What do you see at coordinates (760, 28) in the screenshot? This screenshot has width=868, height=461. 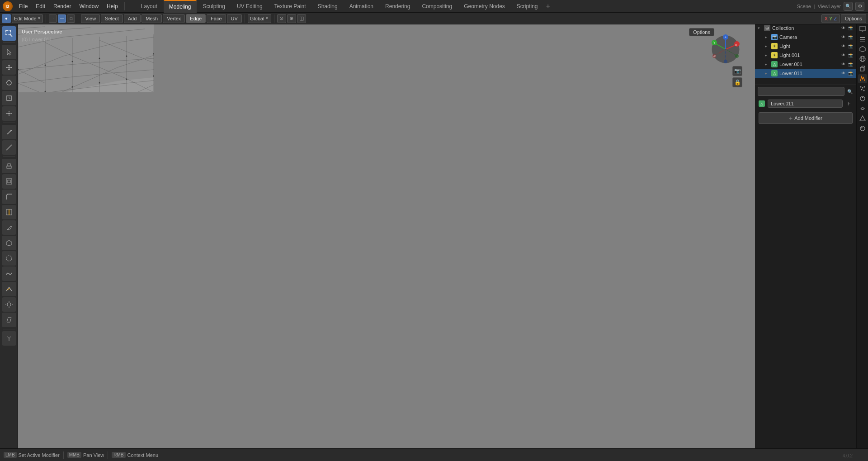 I see `collection-expand-arrow: ▾` at bounding box center [760, 28].